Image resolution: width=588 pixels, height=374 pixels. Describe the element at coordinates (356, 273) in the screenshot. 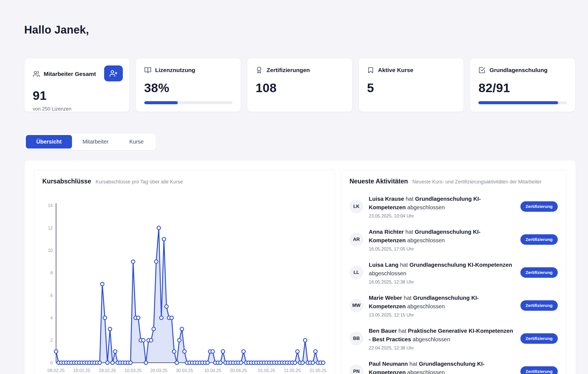

I see `avatar: LL` at that location.